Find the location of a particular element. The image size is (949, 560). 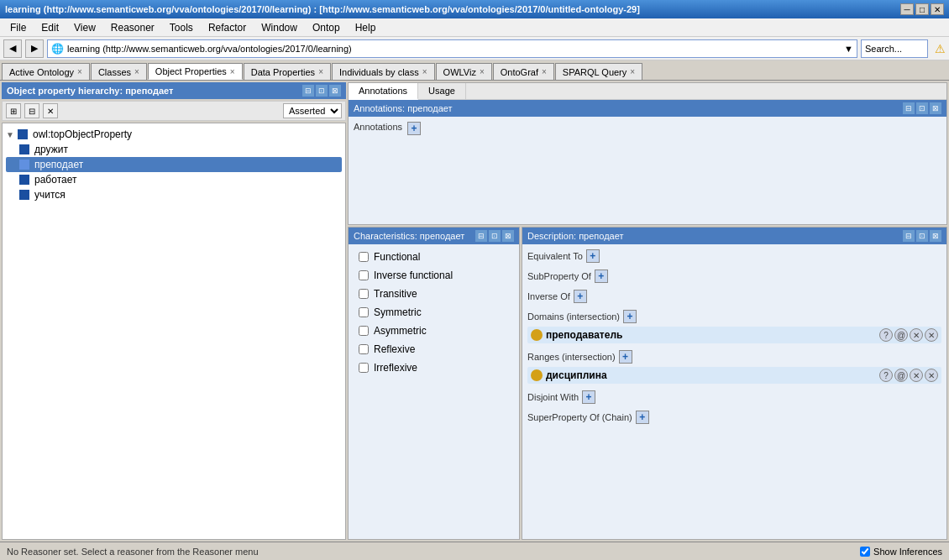

menu-item-help: Help is located at coordinates (366, 28).